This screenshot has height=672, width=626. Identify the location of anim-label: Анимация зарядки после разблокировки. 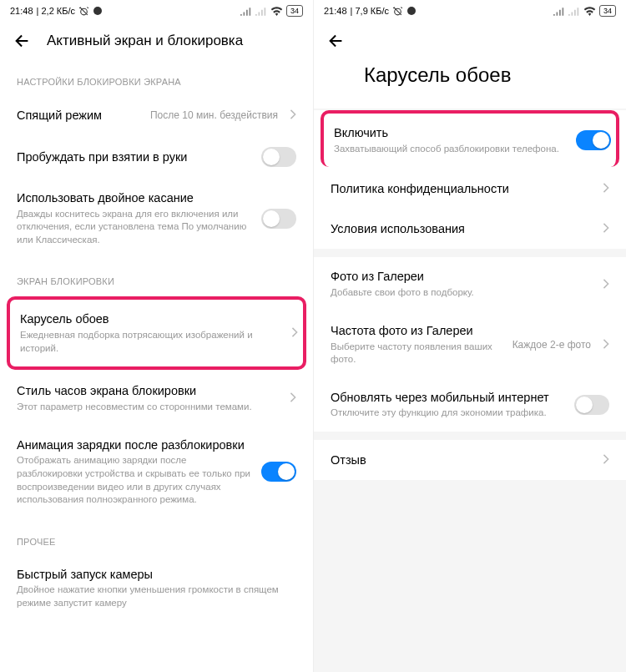
(135, 446).